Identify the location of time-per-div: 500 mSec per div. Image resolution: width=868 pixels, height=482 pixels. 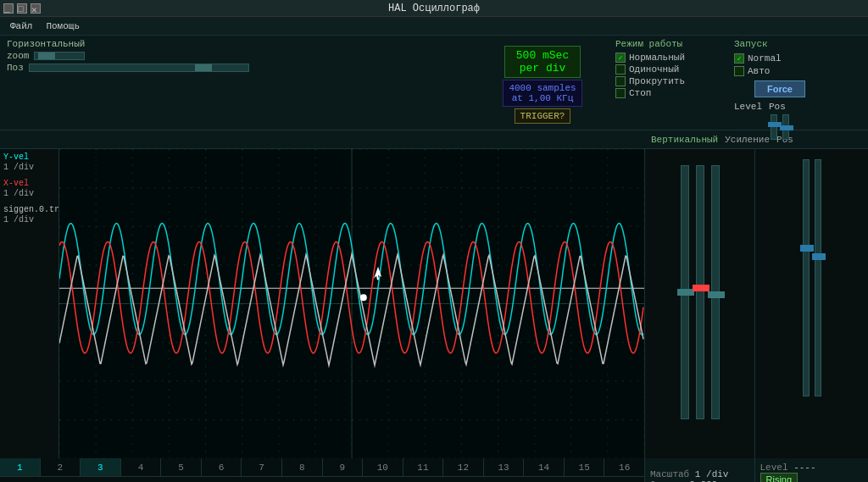
(542, 62).